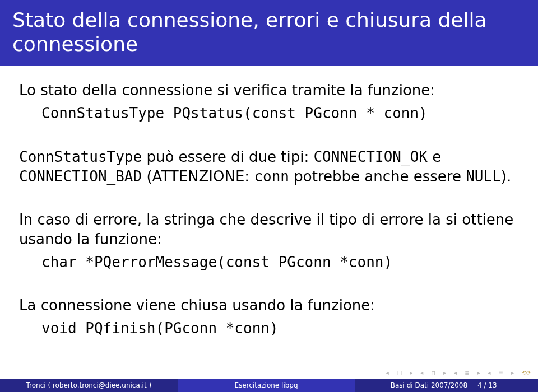  Describe the element at coordinates (269, 102) in the screenshot. I see `para-status: Lo stato della connessione si verifica t…` at that location.